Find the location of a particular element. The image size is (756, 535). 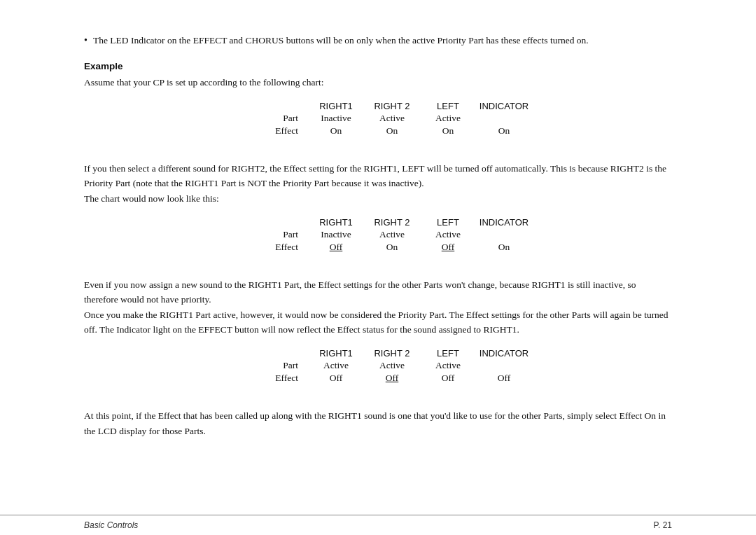

chart2-h3: LEFT is located at coordinates (448, 223).